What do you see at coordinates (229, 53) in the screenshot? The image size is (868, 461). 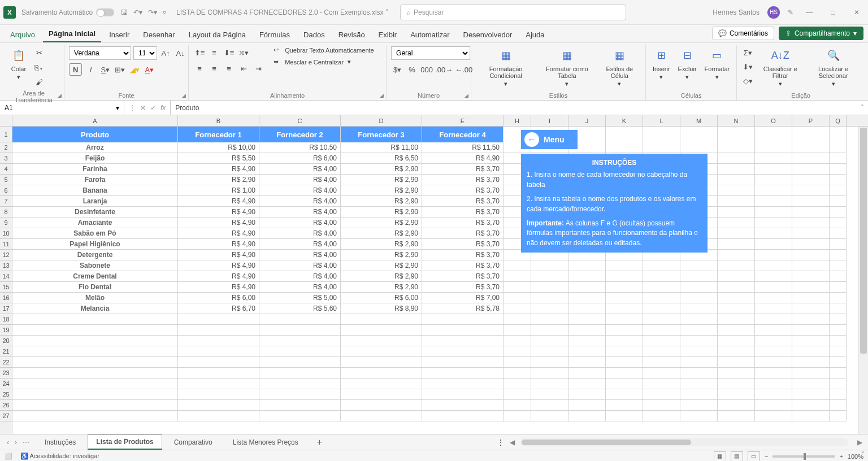 I see `align-bottom-button: ⬇≡` at bounding box center [229, 53].